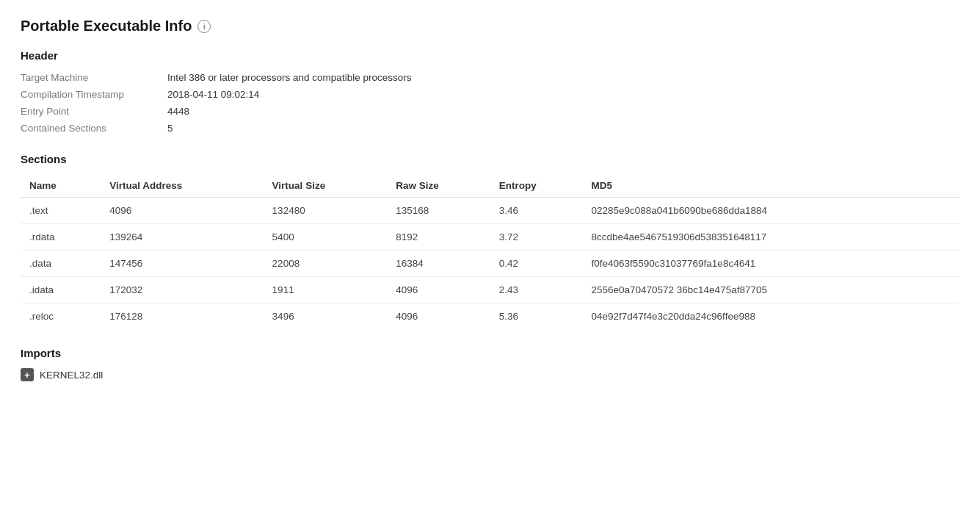  Describe the element at coordinates (490, 56) in the screenshot. I see `header-heading: Header` at that location.